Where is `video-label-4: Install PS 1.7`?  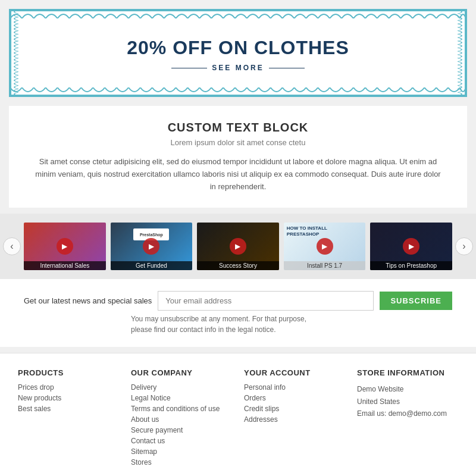
video-label-4: Install PS 1.7 is located at coordinates (325, 265).